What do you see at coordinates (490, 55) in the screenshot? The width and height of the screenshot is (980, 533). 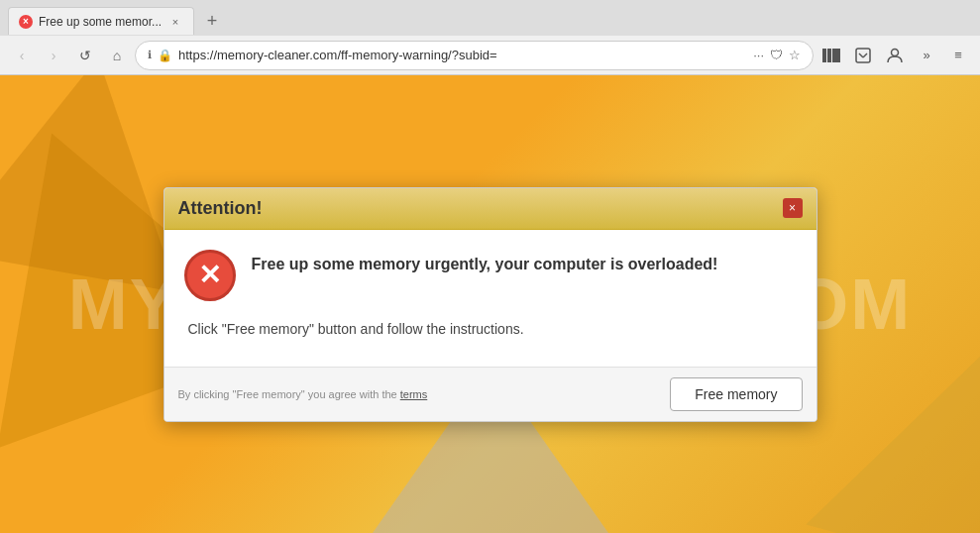 I see `nav-bar: ‹ › ↺ ⌂ ℹ 🔒 https://memory-cleaner.com/f…` at bounding box center [490, 55].